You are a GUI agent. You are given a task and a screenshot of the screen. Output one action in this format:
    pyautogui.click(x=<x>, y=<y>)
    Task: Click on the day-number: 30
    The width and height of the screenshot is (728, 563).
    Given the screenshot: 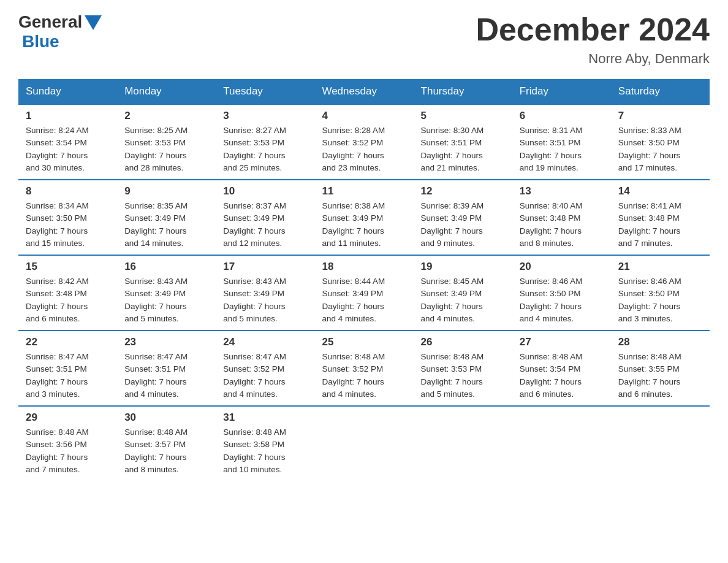 What is the action you would take?
    pyautogui.click(x=167, y=418)
    